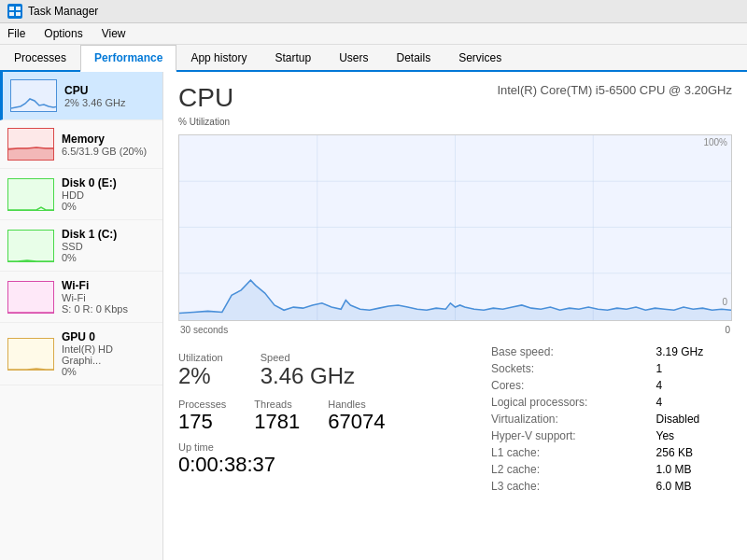 The height and width of the screenshot is (560, 747). What do you see at coordinates (611, 352) in the screenshot?
I see `table-row: Base speed: 3.19 GHz` at bounding box center [611, 352].